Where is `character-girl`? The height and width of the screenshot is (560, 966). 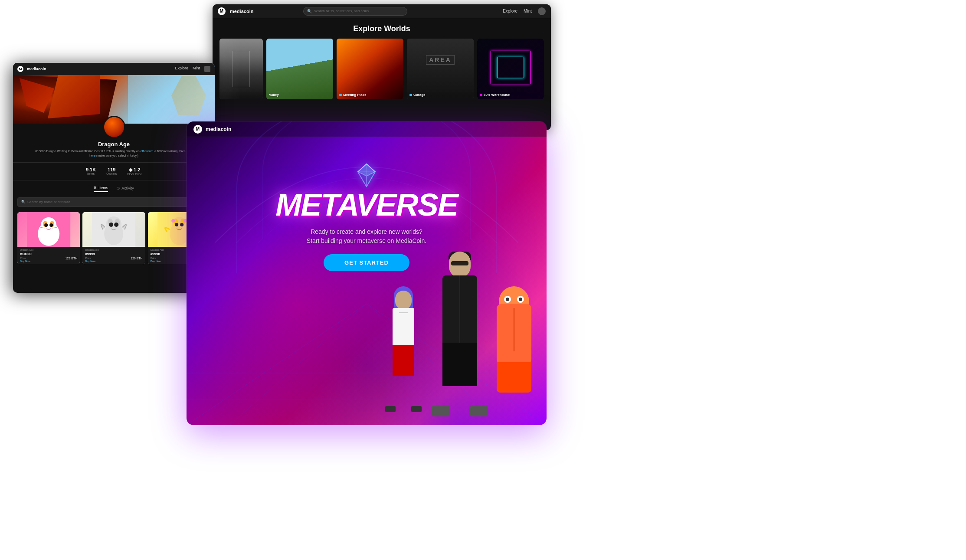 character-girl is located at coordinates (403, 351).